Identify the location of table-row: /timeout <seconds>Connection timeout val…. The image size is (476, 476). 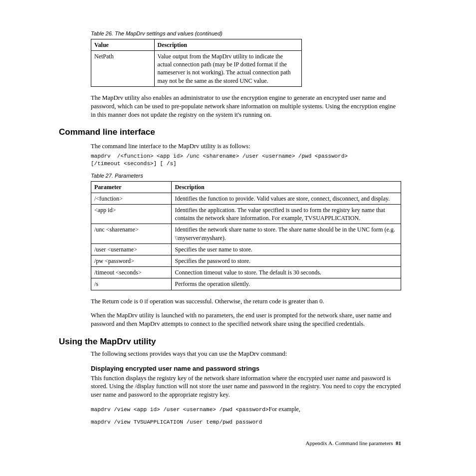
(246, 272).